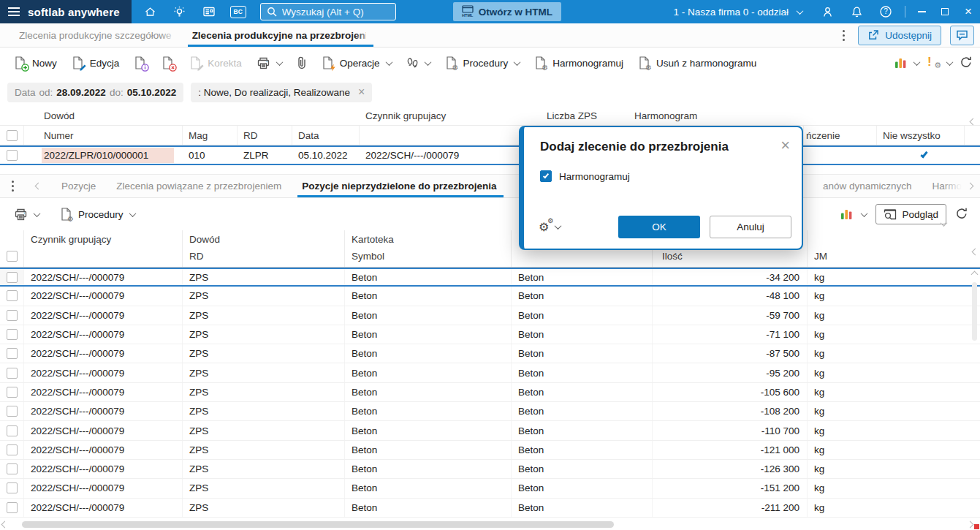  Describe the element at coordinates (35, 63) in the screenshot. I see `new-button: Nowy` at that location.